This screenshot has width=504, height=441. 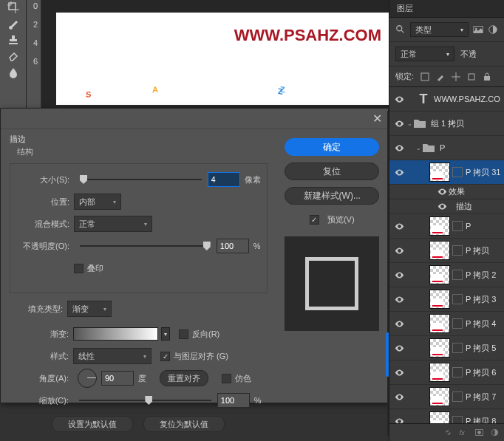 What do you see at coordinates (478, 30) in the screenshot?
I see `filter-image-icon` at bounding box center [478, 30].